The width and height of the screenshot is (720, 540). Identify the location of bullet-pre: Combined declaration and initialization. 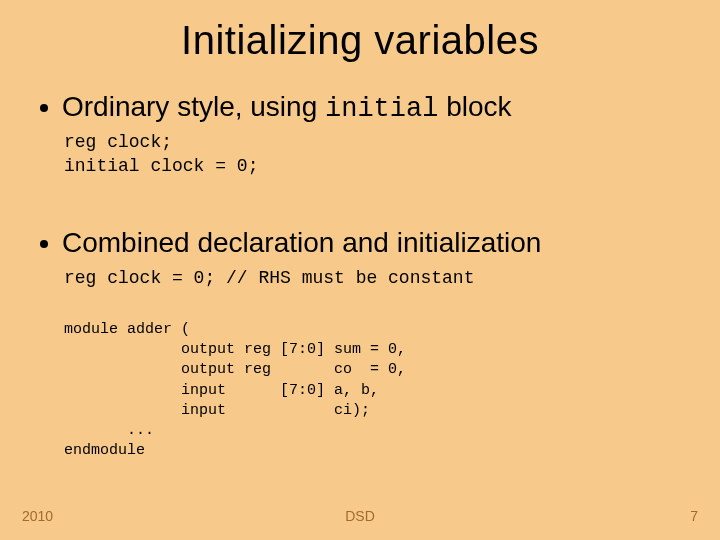
(302, 242).